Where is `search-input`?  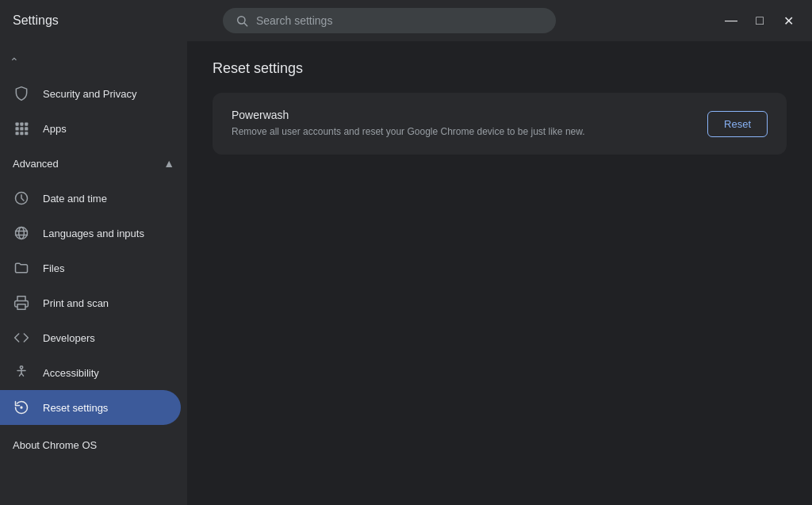
search-input is located at coordinates (400, 21).